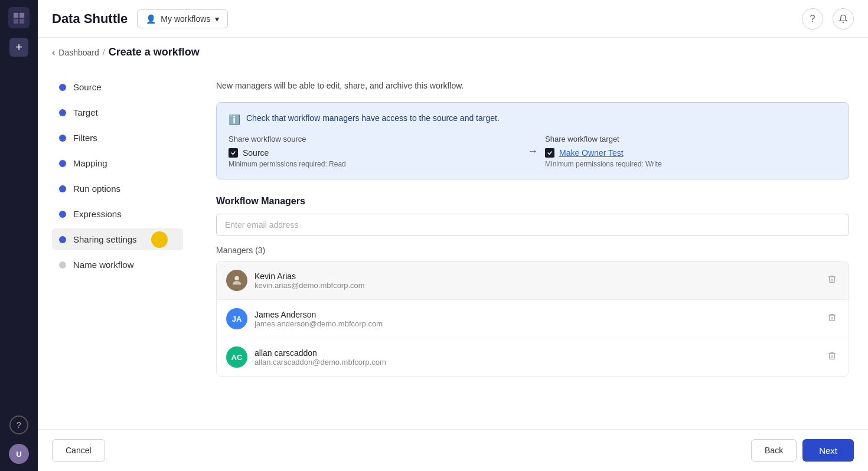 This screenshot has width=868, height=471. Describe the element at coordinates (118, 214) in the screenshot. I see `step-expressions: Expressions` at that location.